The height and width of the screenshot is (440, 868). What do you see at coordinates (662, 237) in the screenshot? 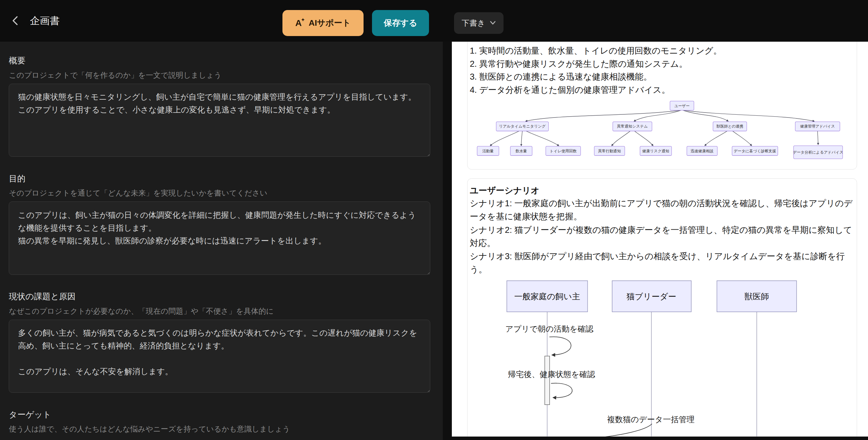
I see `scenario-line: シナリオ2: 猫ブリーダーが複数の猫の健康データを一括管理し、特定の猫の異常を早…` at bounding box center [662, 237].